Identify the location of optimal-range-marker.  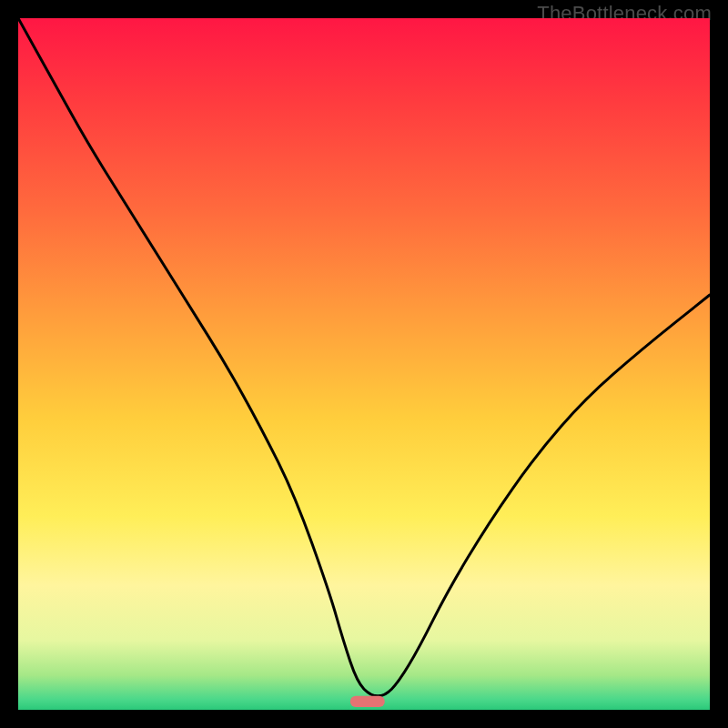
(368, 702).